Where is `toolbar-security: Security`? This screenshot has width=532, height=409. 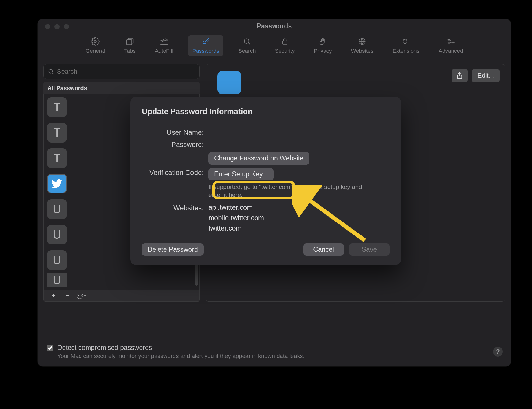 toolbar-security: Security is located at coordinates (285, 46).